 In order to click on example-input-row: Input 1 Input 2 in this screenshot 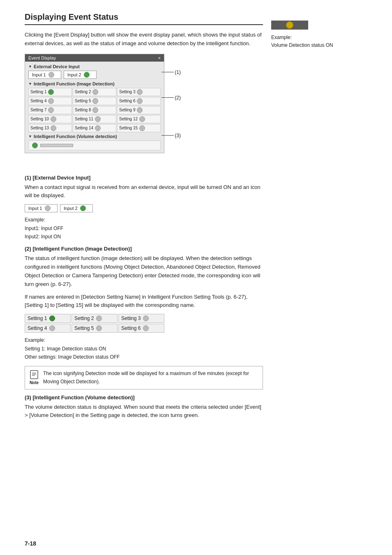, I will do `click(144, 208)`.